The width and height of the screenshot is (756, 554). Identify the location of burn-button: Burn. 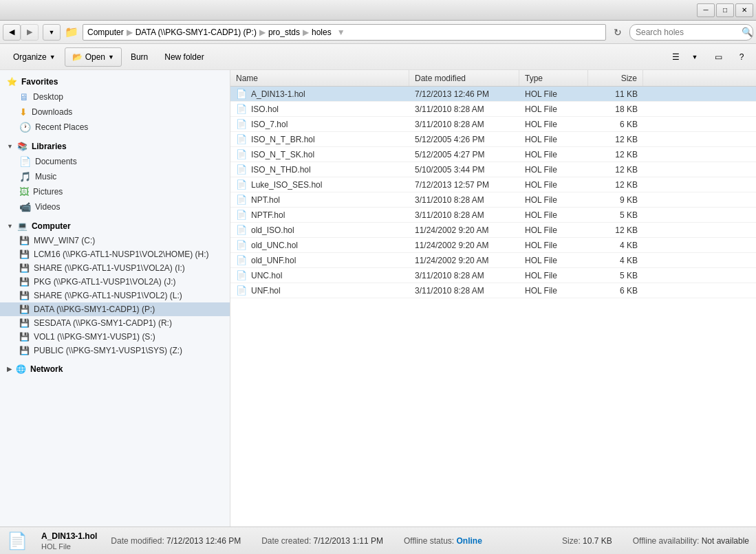
(139, 57).